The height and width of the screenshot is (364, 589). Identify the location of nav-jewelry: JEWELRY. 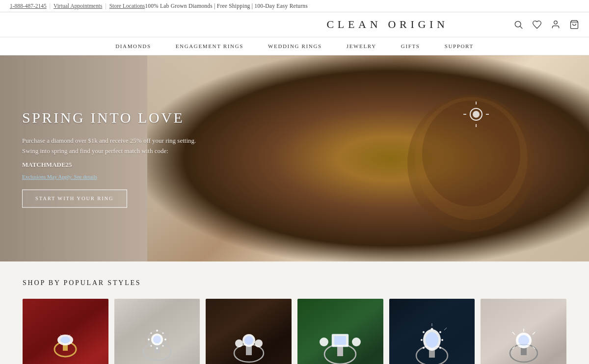
(361, 46).